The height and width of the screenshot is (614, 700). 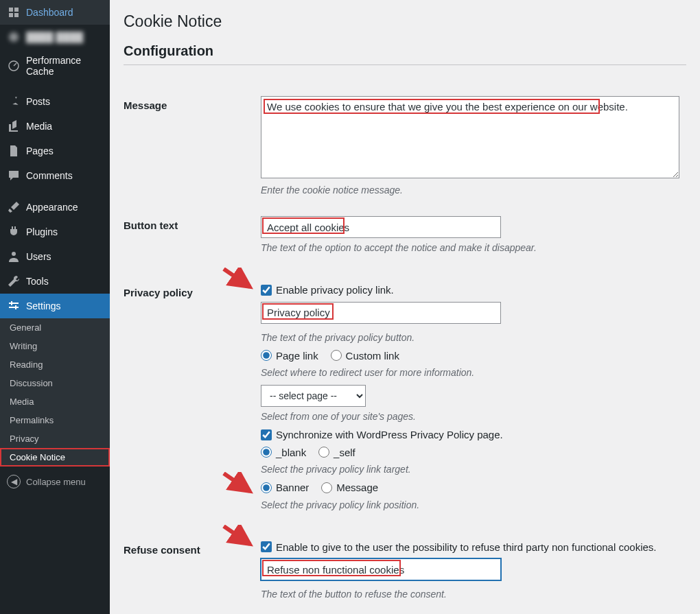 What do you see at coordinates (192, 235) in the screenshot?
I see `label-button-text: Button text` at bounding box center [192, 235].